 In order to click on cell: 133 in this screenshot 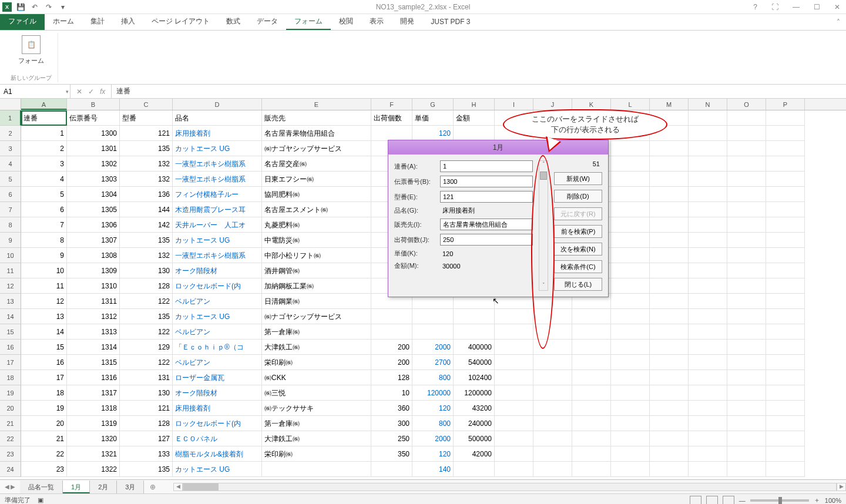, I will do `click(146, 454)`.